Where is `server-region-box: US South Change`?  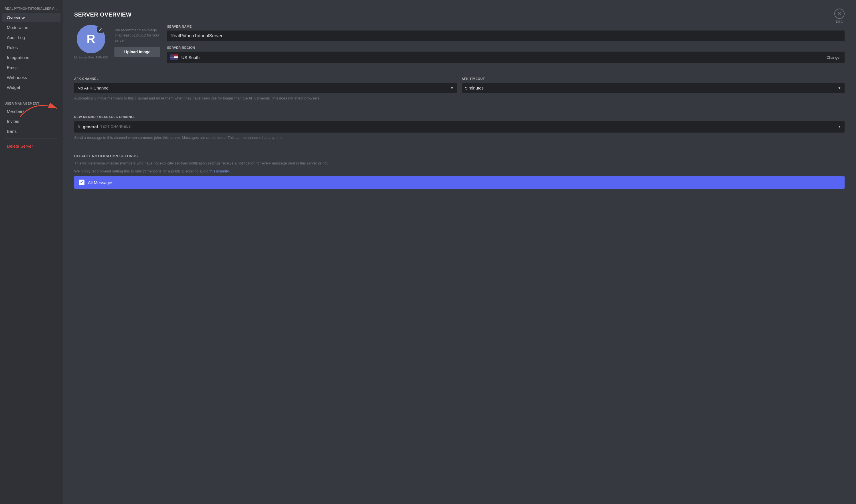
server-region-box: US South Change is located at coordinates (506, 57).